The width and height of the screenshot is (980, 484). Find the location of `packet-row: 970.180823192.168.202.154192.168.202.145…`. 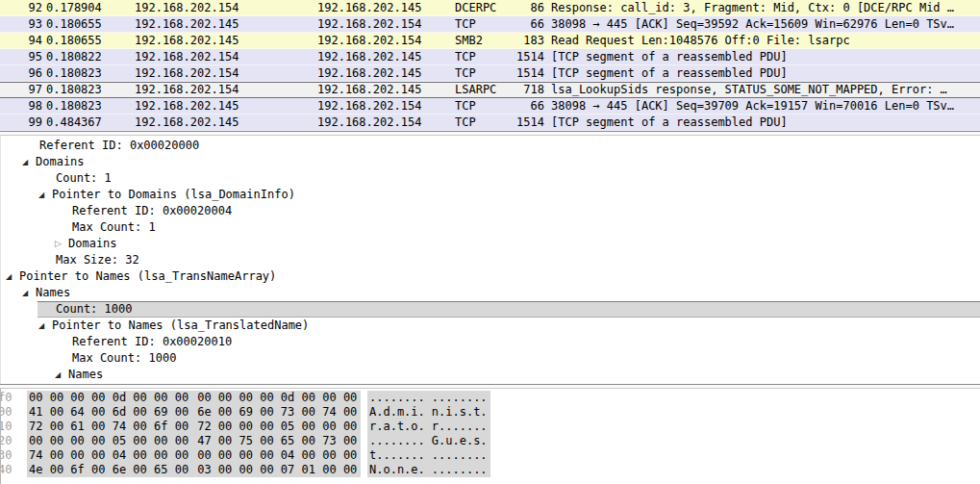

packet-row: 970.180823192.168.202.154192.168.202.145… is located at coordinates (490, 90).